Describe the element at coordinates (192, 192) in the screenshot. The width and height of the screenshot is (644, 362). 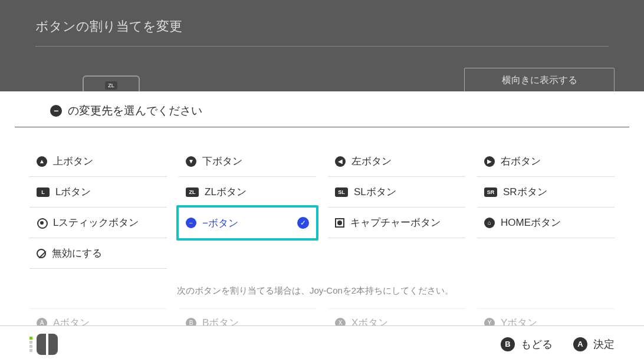
I see `zl-button-icon: ZL` at that location.